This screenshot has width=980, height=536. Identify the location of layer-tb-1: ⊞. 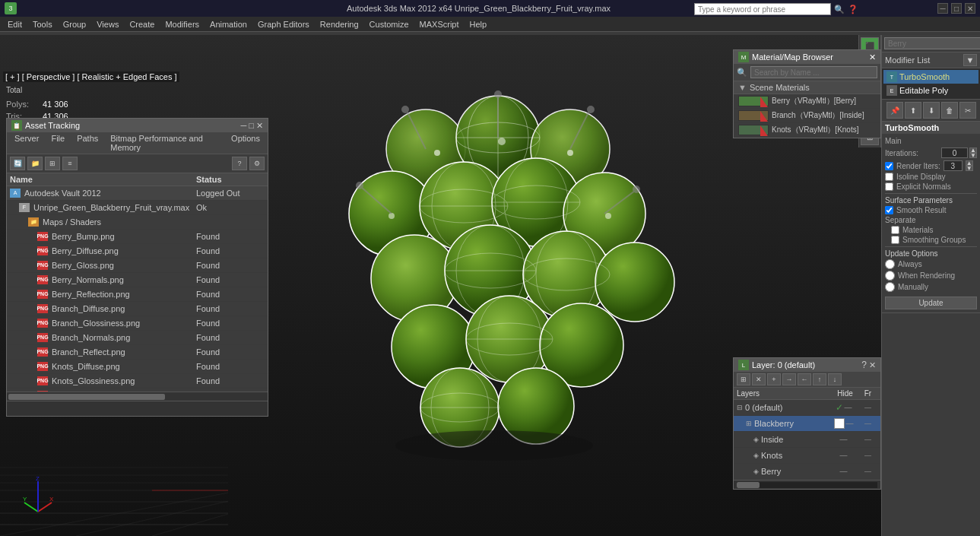
(744, 379).